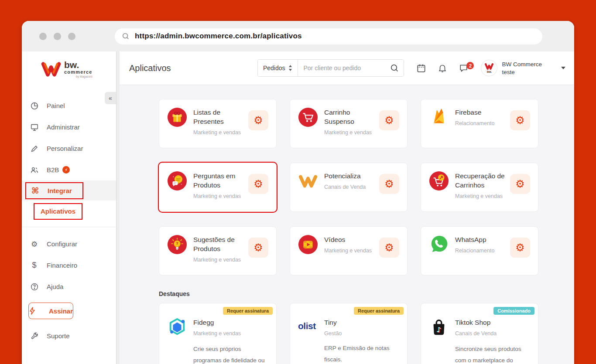  What do you see at coordinates (58, 211) in the screenshot?
I see `sidebar-item-aplicativos: Aplicativos` at bounding box center [58, 211].